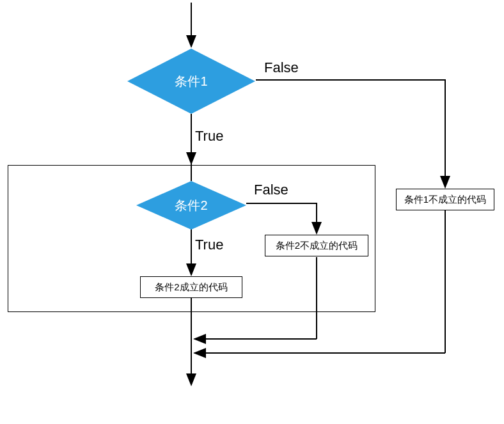 This screenshot has width=504, height=424. I want to click on decision-1-label: 条件1, so click(191, 82).